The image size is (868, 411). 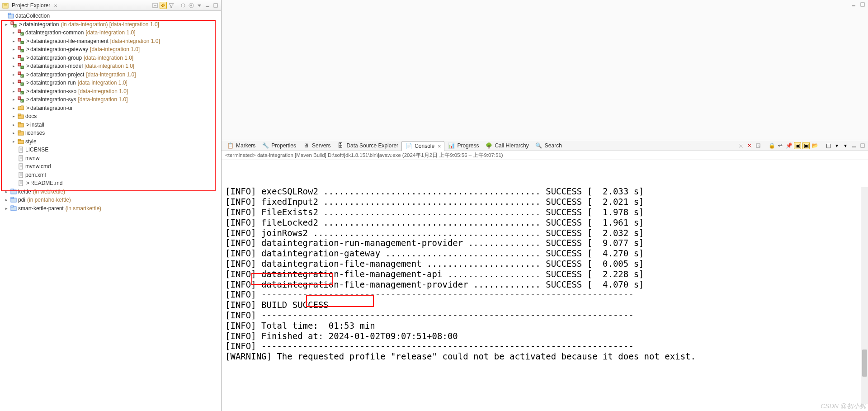 I want to click on tab-close-icon: ✕, so click(x=439, y=146).